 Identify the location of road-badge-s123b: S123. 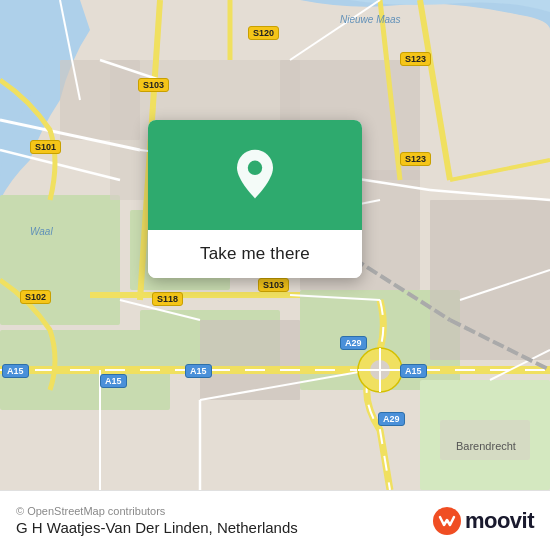
(416, 159).